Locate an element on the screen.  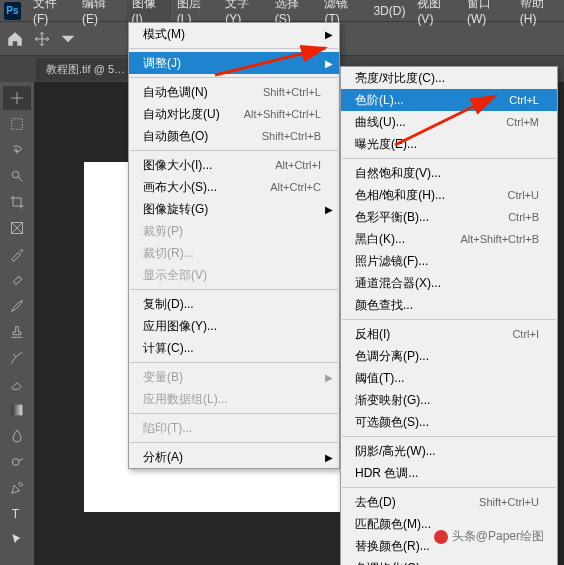
brush-tool is located at coordinates (17, 306).